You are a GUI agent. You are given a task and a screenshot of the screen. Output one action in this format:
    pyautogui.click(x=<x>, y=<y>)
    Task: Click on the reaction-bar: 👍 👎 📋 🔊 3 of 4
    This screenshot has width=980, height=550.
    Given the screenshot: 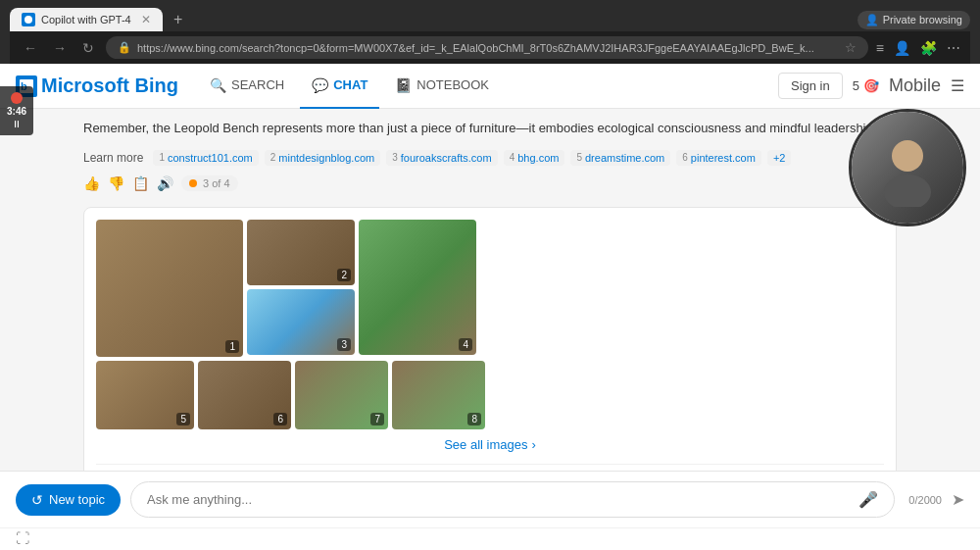 What is the action you would take?
    pyautogui.click(x=490, y=185)
    